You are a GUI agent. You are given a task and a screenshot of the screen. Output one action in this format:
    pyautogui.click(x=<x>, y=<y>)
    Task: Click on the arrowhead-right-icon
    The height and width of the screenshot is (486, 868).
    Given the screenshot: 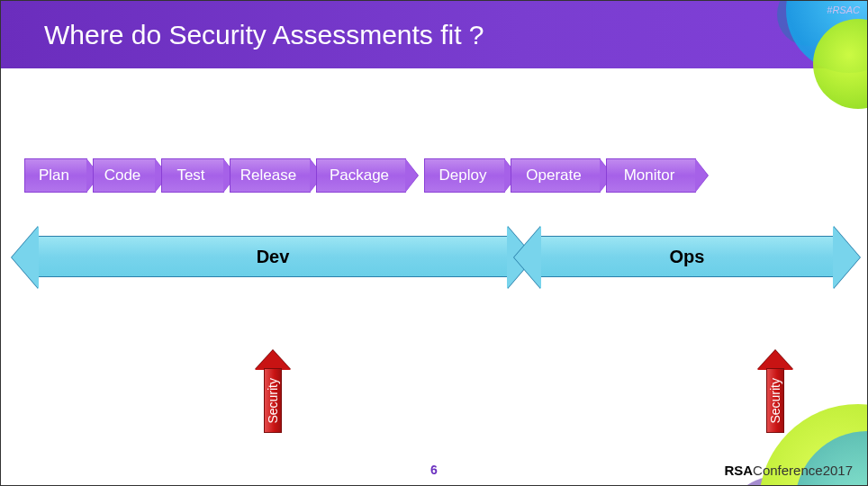 What is the action you would take?
    pyautogui.click(x=846, y=257)
    